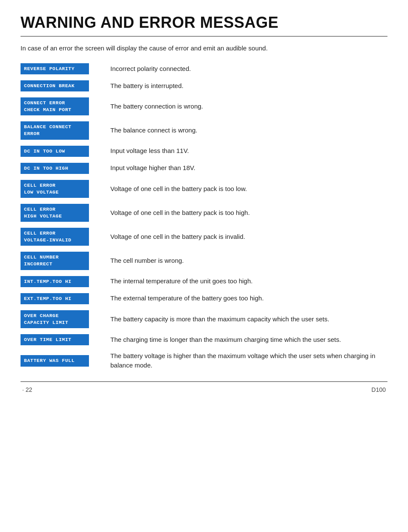 The width and height of the screenshot is (408, 532). Describe the element at coordinates (249, 106) in the screenshot. I see `error-description: The battery connection is wrong.` at that location.